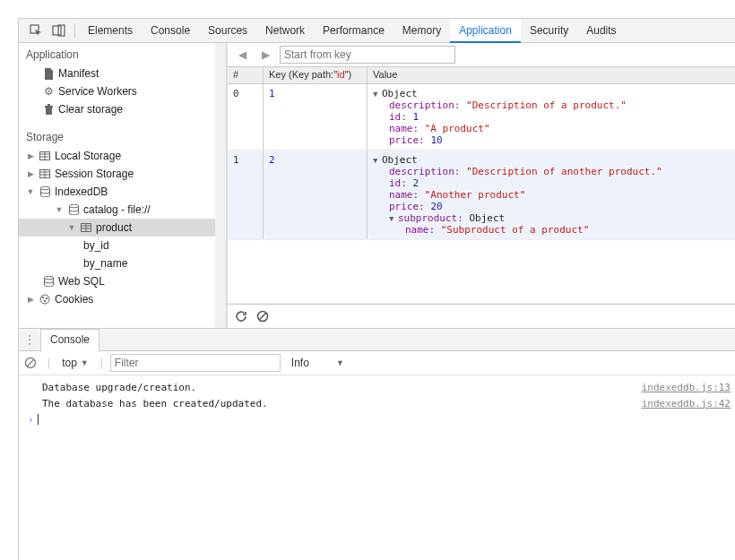 Image resolution: width=735 pixels, height=560 pixels. What do you see at coordinates (481, 315) in the screenshot?
I see `grid-footer` at bounding box center [481, 315].